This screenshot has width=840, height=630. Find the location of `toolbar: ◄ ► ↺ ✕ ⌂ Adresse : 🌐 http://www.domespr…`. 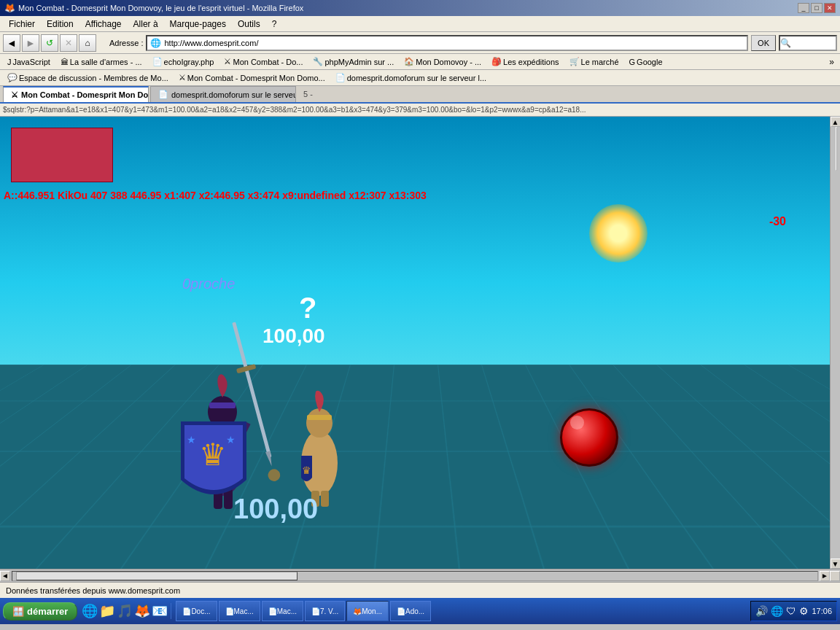

toolbar: ◄ ► ↺ ✕ ⌂ Adresse : 🌐 http://www.domespr… is located at coordinates (420, 43).